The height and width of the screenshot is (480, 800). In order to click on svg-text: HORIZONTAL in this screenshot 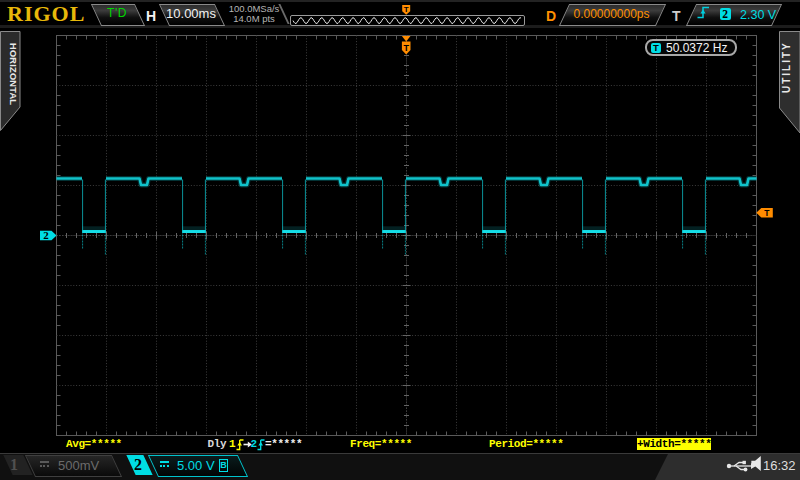, I will do `click(13, 74)`.